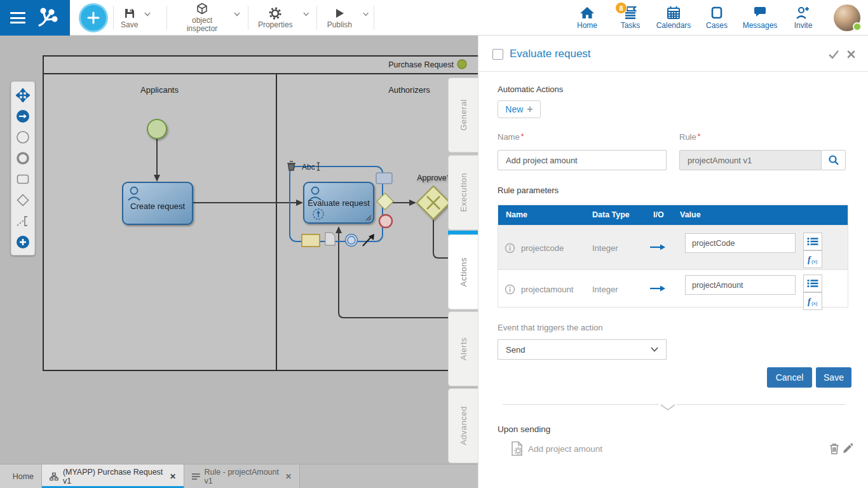 This screenshot has height=488, width=868. What do you see at coordinates (23, 241) in the screenshot?
I see `add-shape-tool` at bounding box center [23, 241].